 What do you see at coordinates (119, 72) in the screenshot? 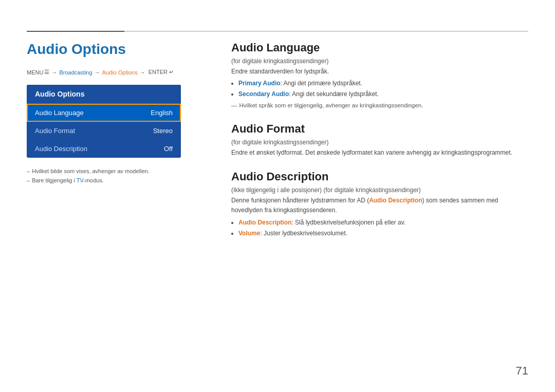
I see `breadcrumb: MENU ☰ → Broadcasting → Audio Options → …` at bounding box center [119, 72].